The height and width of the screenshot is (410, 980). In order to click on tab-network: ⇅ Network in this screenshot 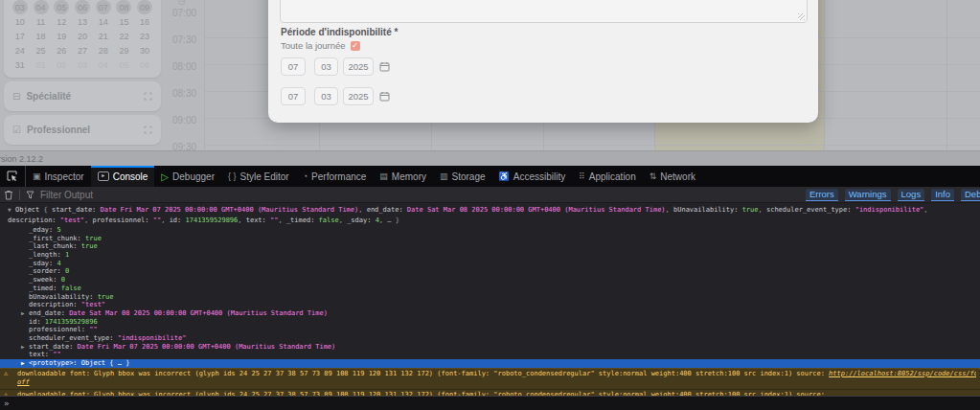, I will do `click(672, 176)`.